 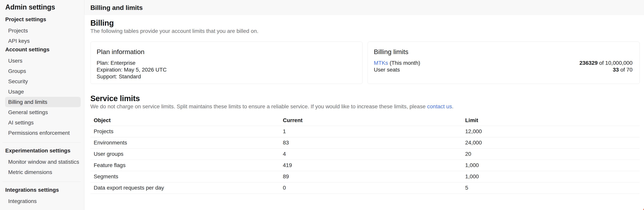 What do you see at coordinates (615, 63) in the screenshot?
I see `billing-limit-max: of 10,000,000` at bounding box center [615, 63].